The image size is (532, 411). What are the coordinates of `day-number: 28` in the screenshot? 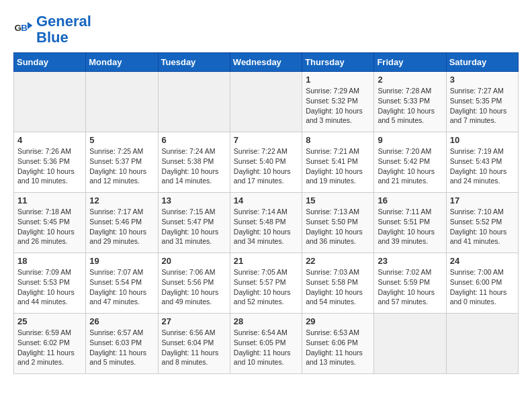 It's located at (266, 321).